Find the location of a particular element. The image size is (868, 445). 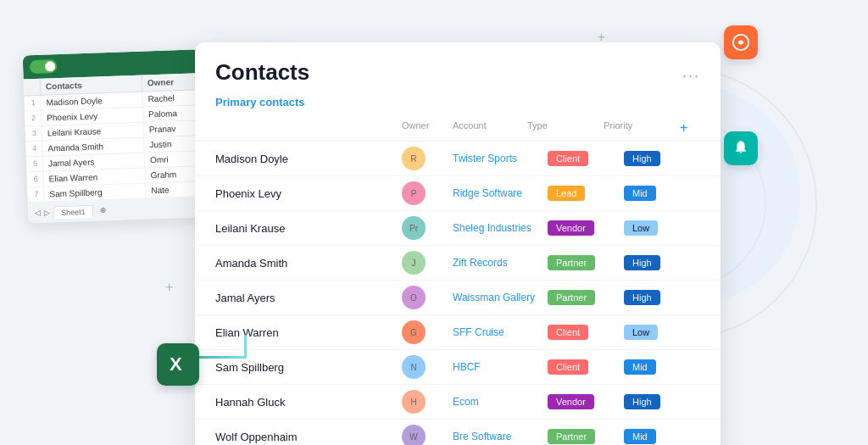

contact-name: Elian Warren is located at coordinates (309, 332).